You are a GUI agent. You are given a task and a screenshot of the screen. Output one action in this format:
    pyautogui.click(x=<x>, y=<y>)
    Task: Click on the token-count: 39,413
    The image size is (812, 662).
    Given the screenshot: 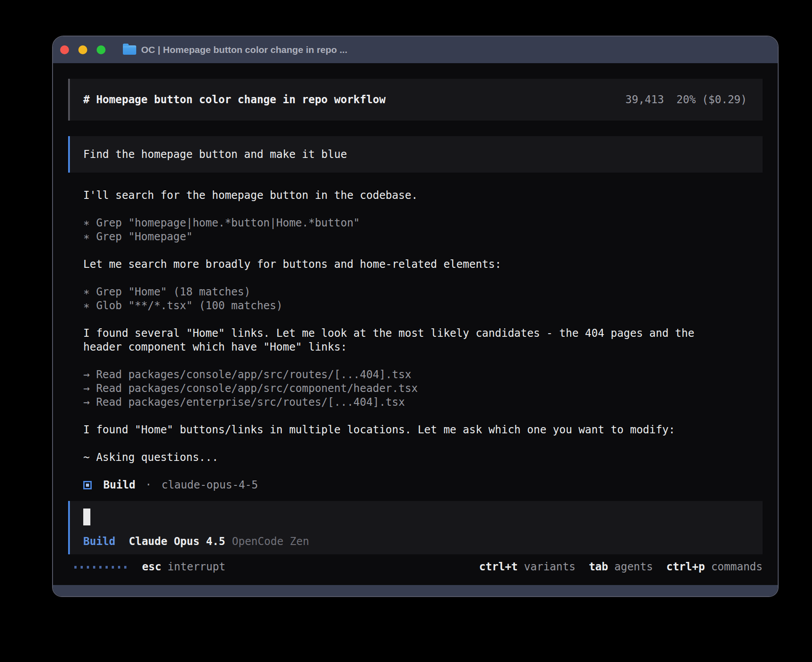 What is the action you would take?
    pyautogui.click(x=645, y=100)
    